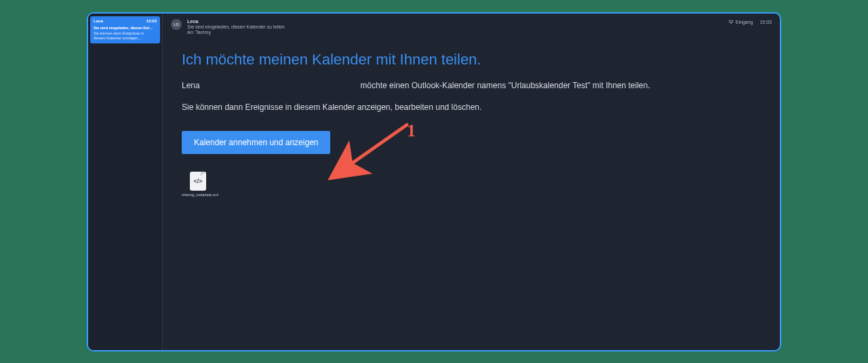  I want to click on header-subject: Sie sind eingeladen, diesen Kalender zu …, so click(236, 27).